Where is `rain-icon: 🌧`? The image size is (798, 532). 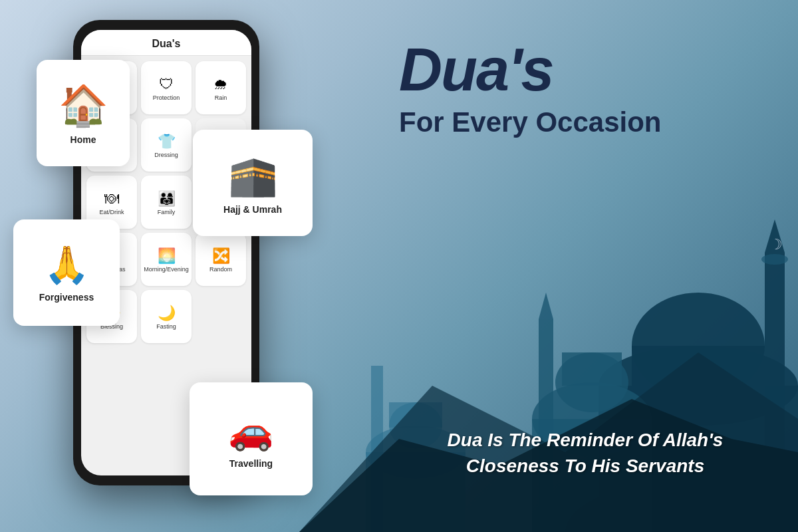 rain-icon: 🌧 is located at coordinates (221, 84).